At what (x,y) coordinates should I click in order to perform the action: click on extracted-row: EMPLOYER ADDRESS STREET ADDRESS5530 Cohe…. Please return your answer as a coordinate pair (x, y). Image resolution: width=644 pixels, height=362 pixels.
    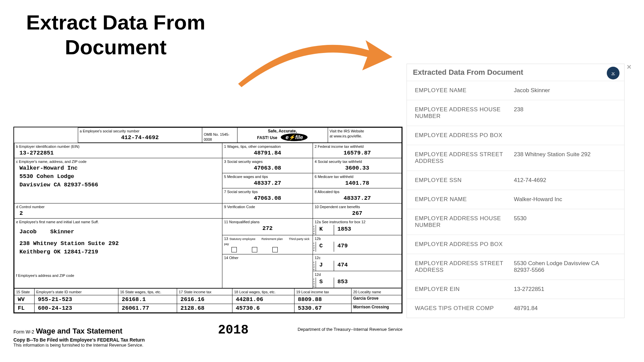
    Looking at the image, I should click on (516, 267).